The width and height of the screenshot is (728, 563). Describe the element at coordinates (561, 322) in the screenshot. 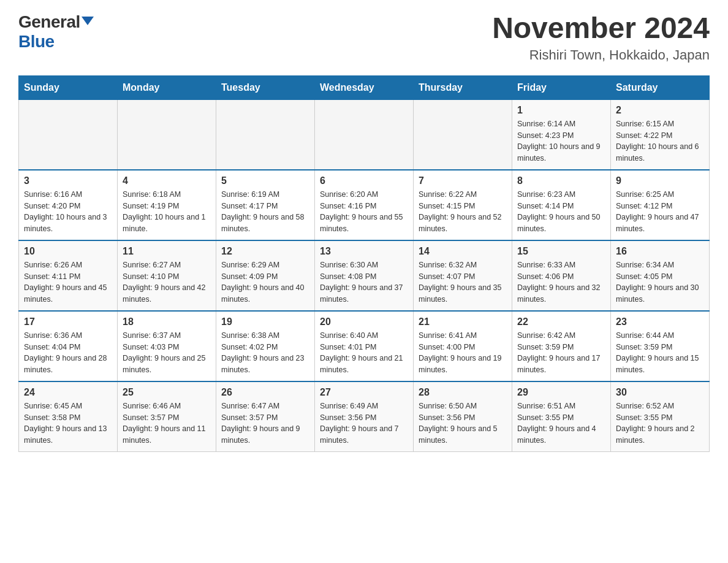

I see `day-number: 22` at that location.